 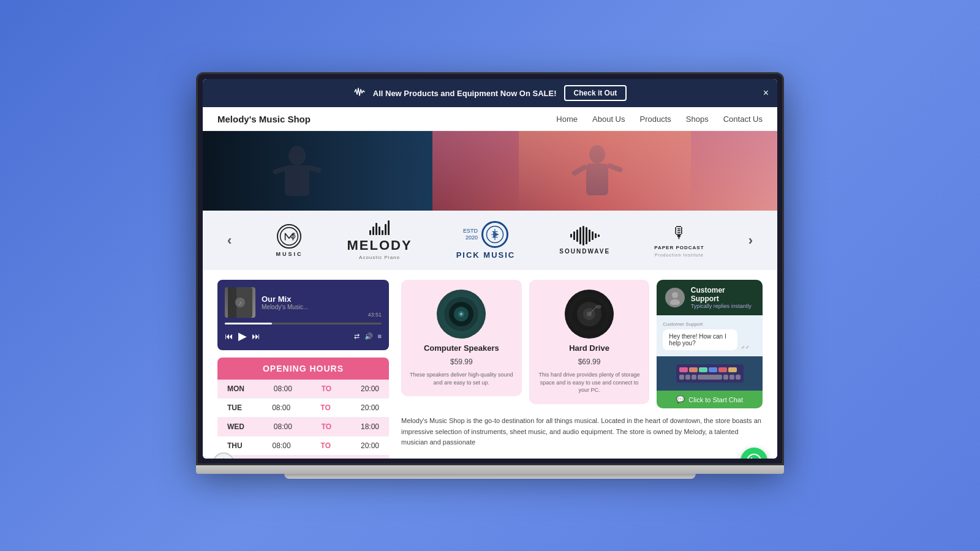 I want to click on support-chat-area: Customer Support Hey there! How can I he…, so click(x=709, y=335).